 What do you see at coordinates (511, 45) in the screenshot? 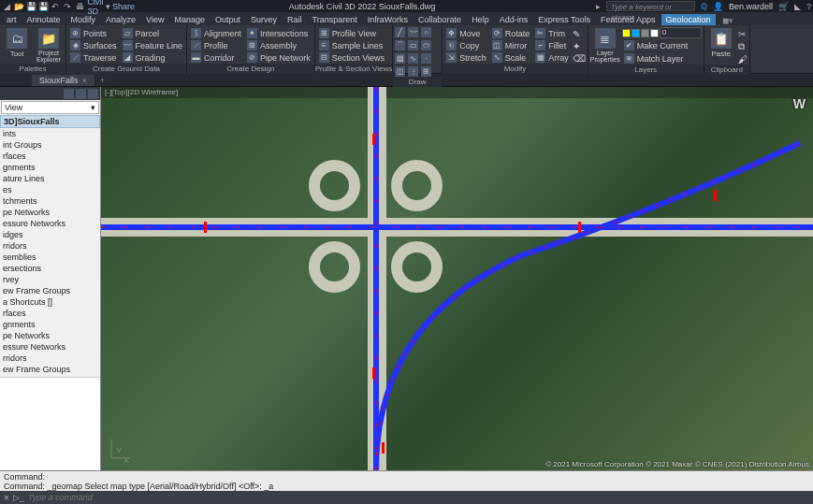
I see `mirror-button: ◫Mirror` at bounding box center [511, 45].